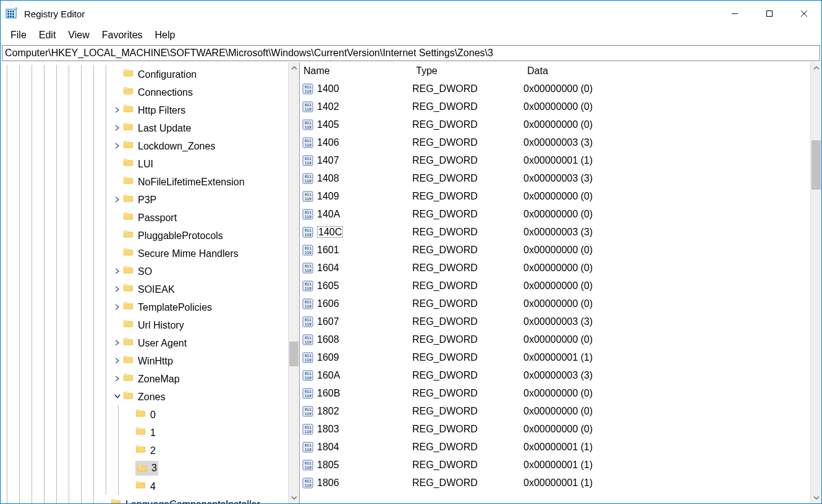 Image resolution: width=822 pixels, height=504 pixels. I want to click on value-row: 1406REG_DWORD0x00000003 (3), so click(555, 142).